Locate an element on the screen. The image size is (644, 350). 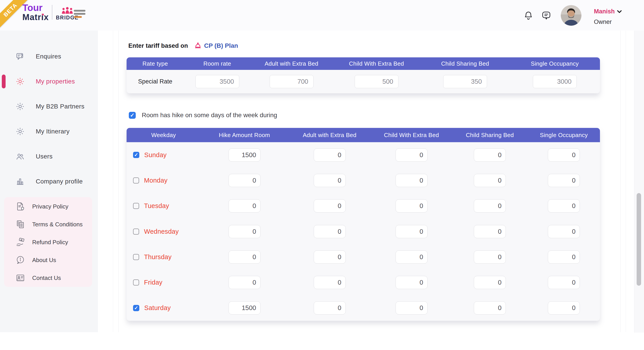
chevron-down-icon is located at coordinates (620, 11).